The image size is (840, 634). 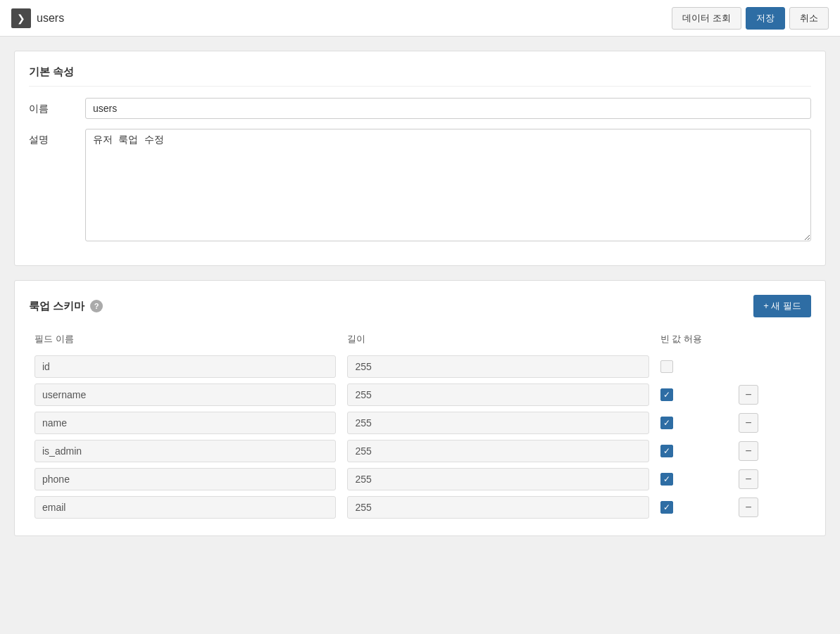 I want to click on desc-label: 설명, so click(x=57, y=138).